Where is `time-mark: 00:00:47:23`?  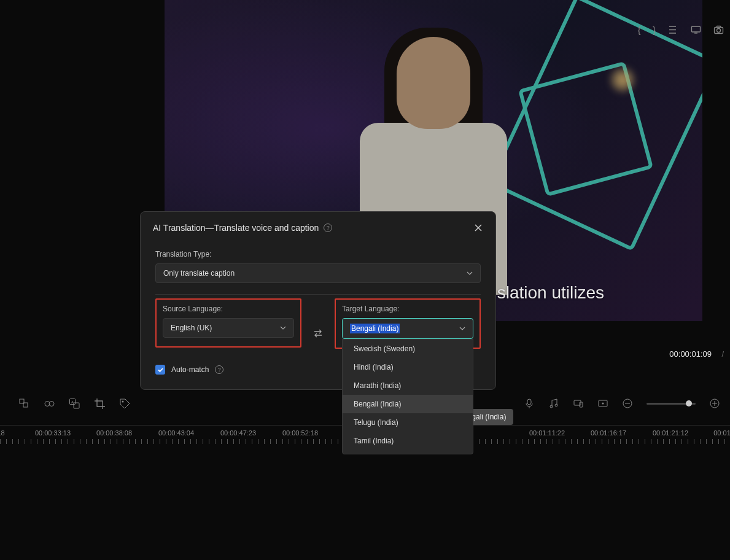
time-mark: 00:00:47:23 is located at coordinates (238, 433).